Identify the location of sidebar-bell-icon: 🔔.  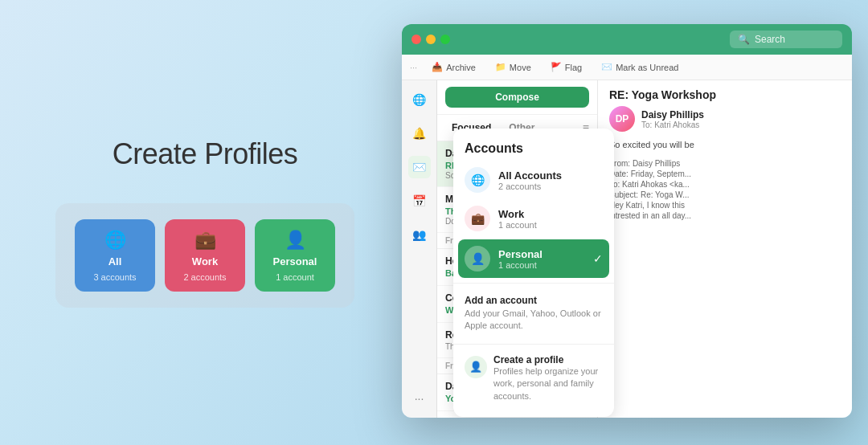
(420, 133).